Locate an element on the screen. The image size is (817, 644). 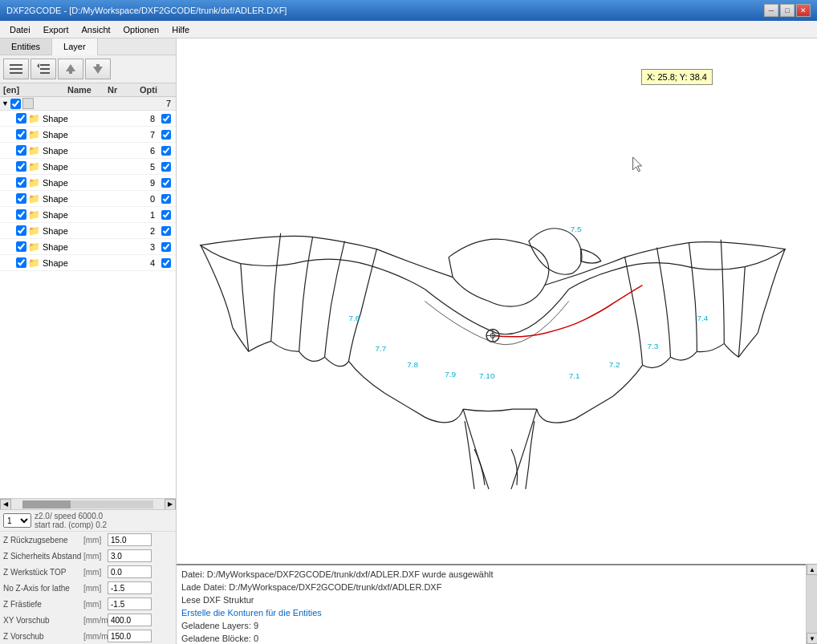
tree-col-name: [en] is located at coordinates (35, 90).